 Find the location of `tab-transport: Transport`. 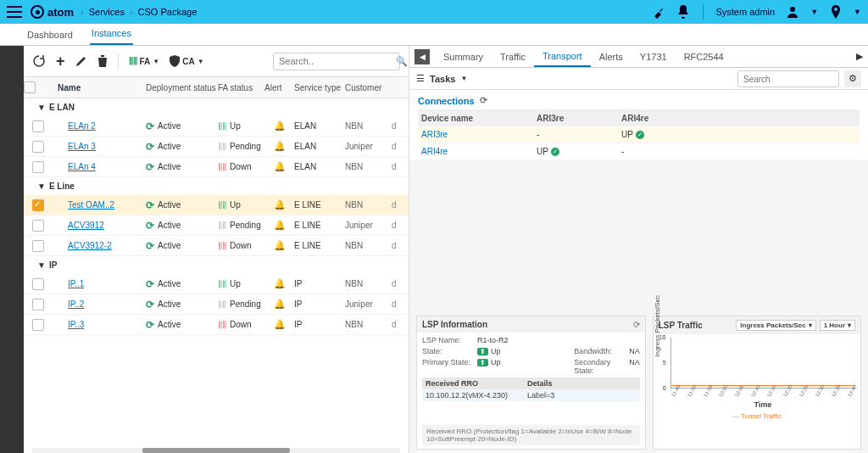

tab-transport: Transport is located at coordinates (563, 56).